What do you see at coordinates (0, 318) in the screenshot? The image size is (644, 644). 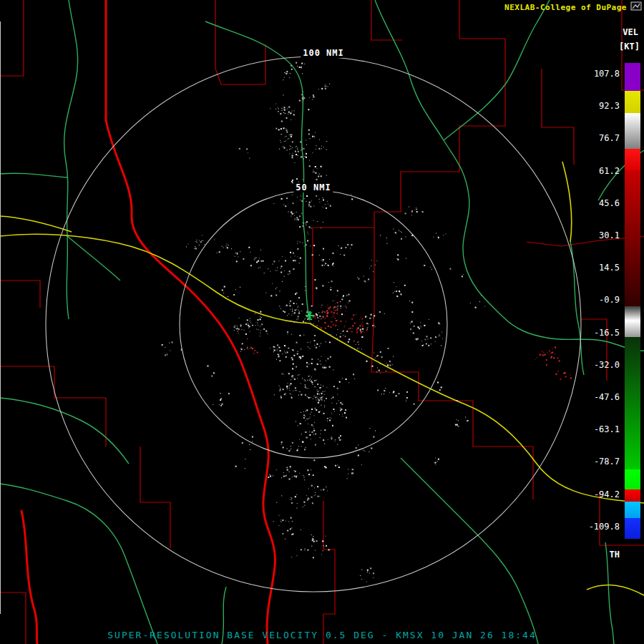 I see `map-edge-line` at bounding box center [0, 318].